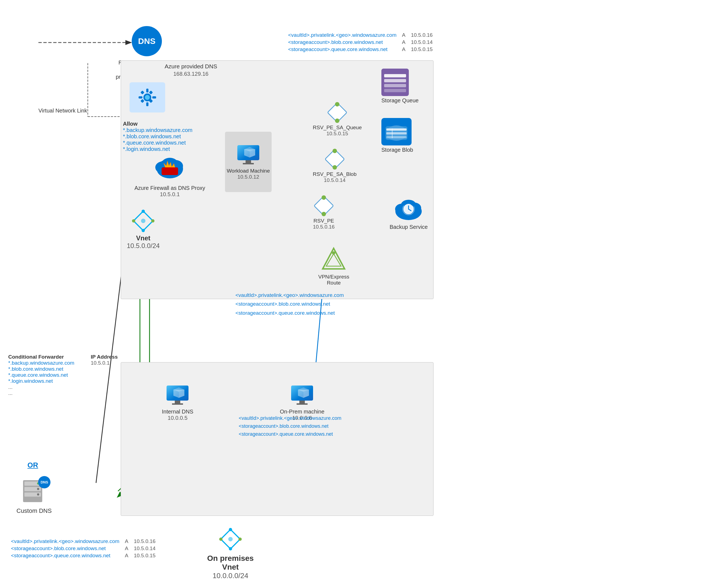 The image size is (712, 588). What do you see at coordinates (158, 130) in the screenshot?
I see `allow-item-0: *.backup.windowsazure.com` at bounding box center [158, 130].